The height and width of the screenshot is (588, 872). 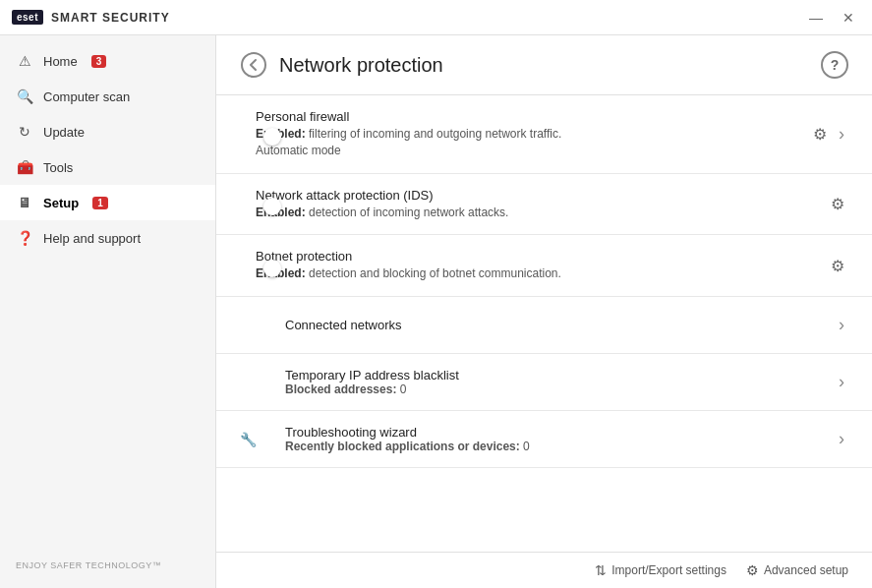 I want to click on advanced-setup-label: Advanced setup, so click(x=806, y=570).